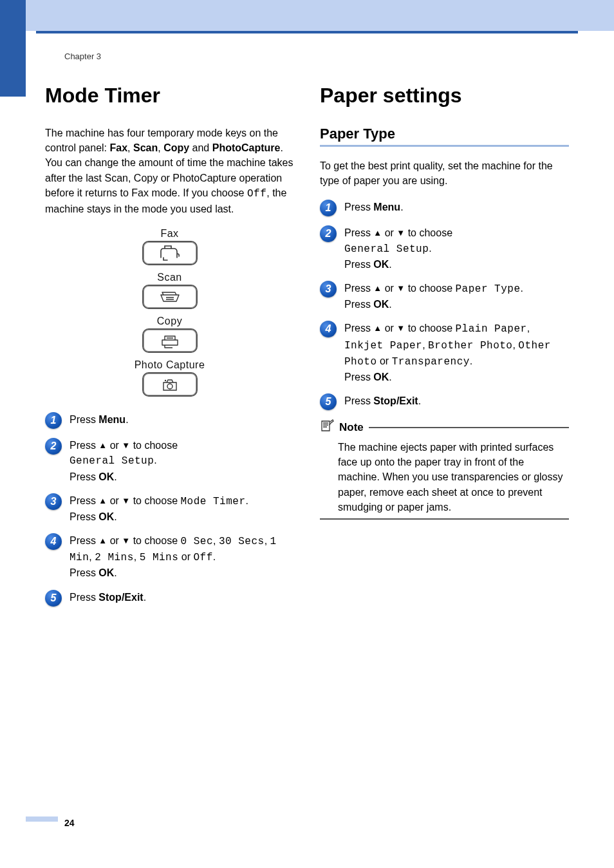  What do you see at coordinates (327, 428) in the screenshot?
I see `note-icon` at bounding box center [327, 428].